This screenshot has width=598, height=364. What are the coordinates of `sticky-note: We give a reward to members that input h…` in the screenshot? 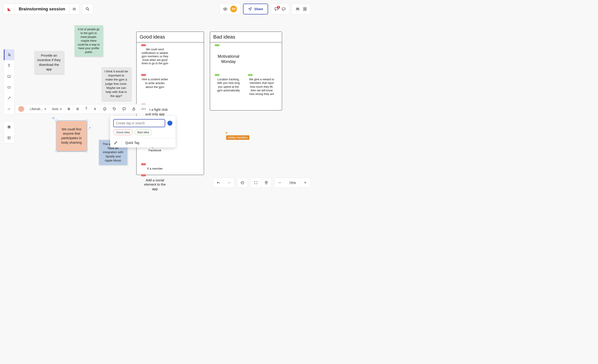 It's located at (262, 89).